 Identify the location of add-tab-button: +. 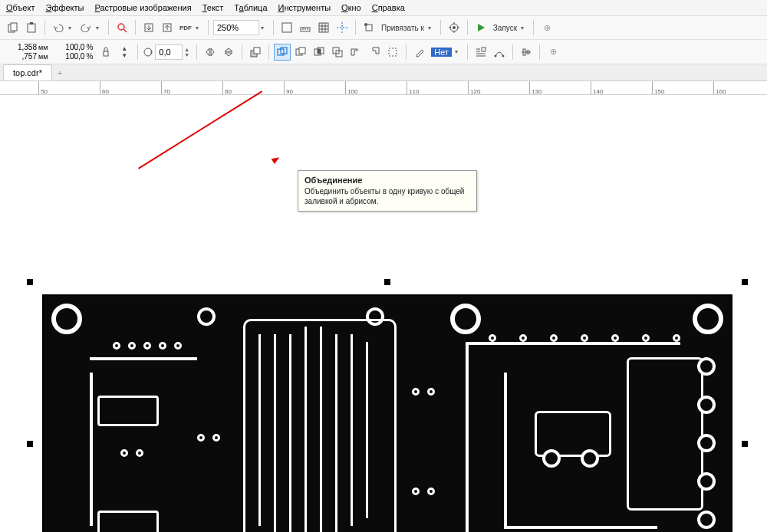
(60, 72).